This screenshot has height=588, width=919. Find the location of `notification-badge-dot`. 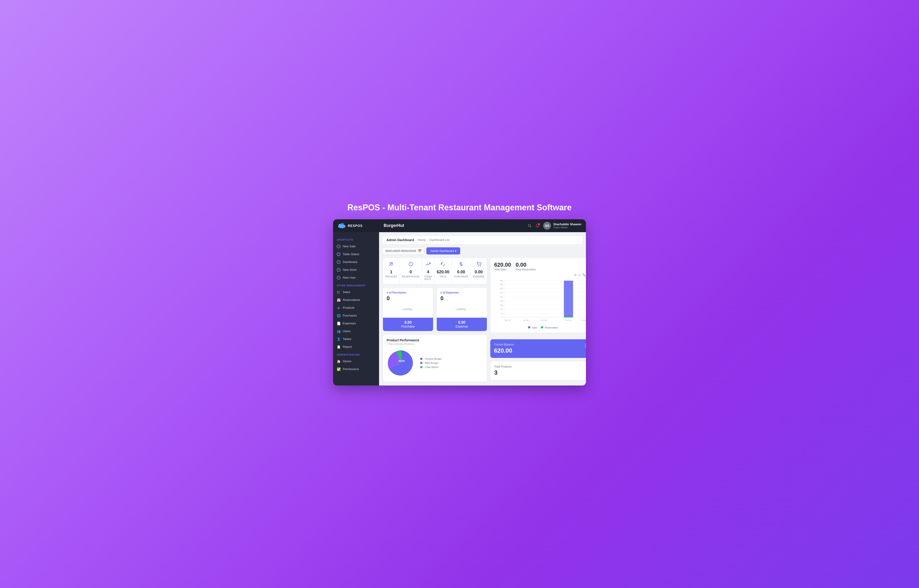

notification-badge-dot is located at coordinates (539, 224).